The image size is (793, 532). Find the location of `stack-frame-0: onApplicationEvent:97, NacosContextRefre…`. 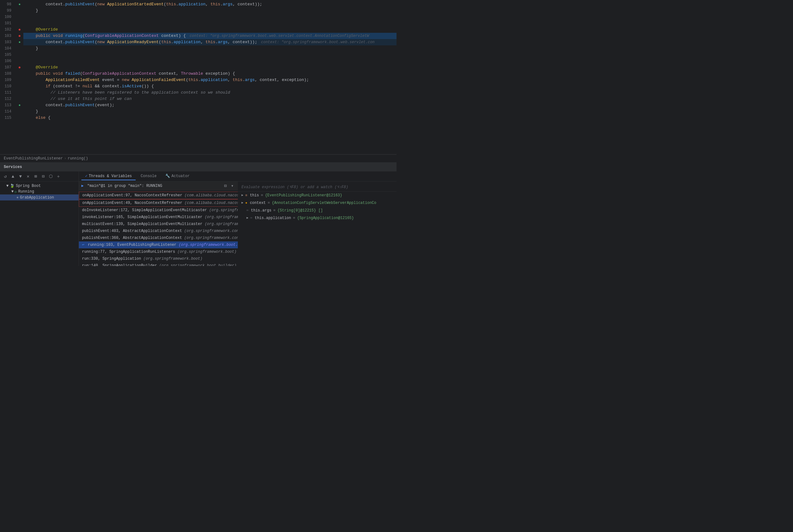

stack-frame-0: onApplicationEvent:97, NacosContextRefre… is located at coordinates (158, 195).